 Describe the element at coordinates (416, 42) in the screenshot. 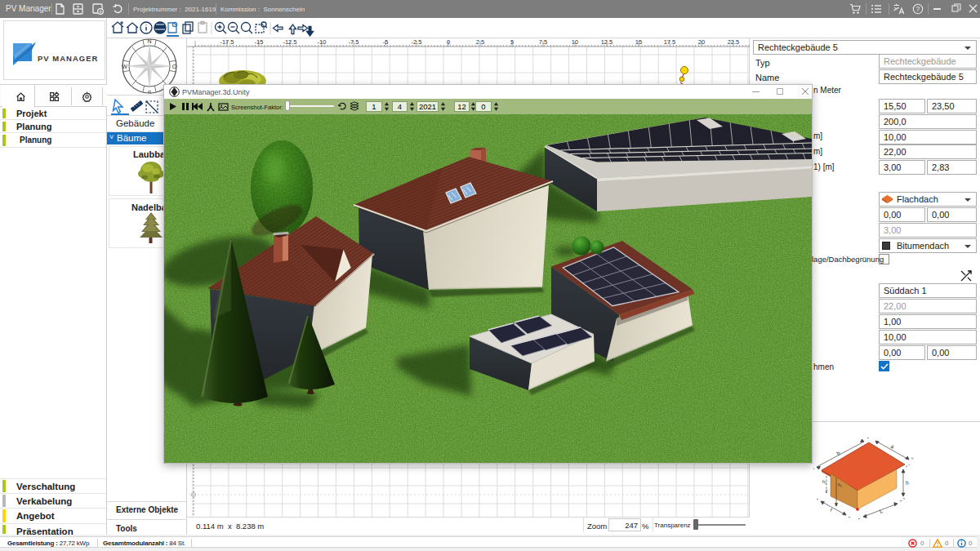

I see `svg-text: -2.5` at that location.